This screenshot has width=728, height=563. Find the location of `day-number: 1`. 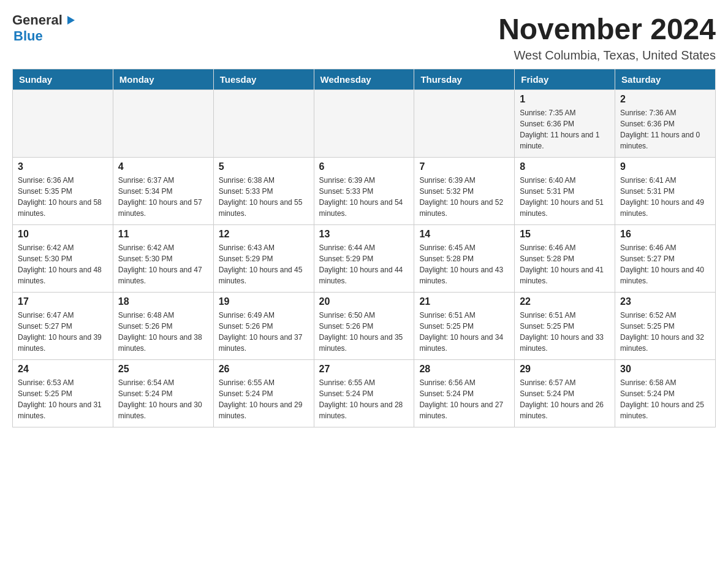

day-number: 1 is located at coordinates (565, 99).